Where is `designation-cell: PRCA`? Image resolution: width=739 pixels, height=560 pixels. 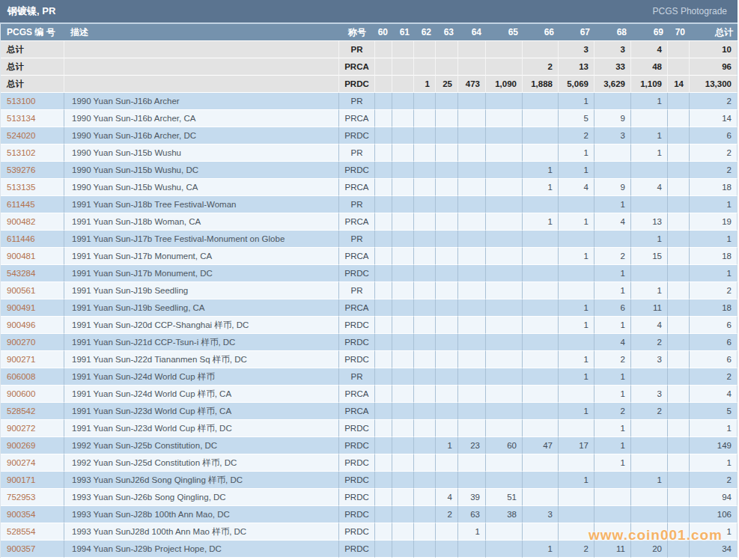 designation-cell: PRCA is located at coordinates (357, 67).